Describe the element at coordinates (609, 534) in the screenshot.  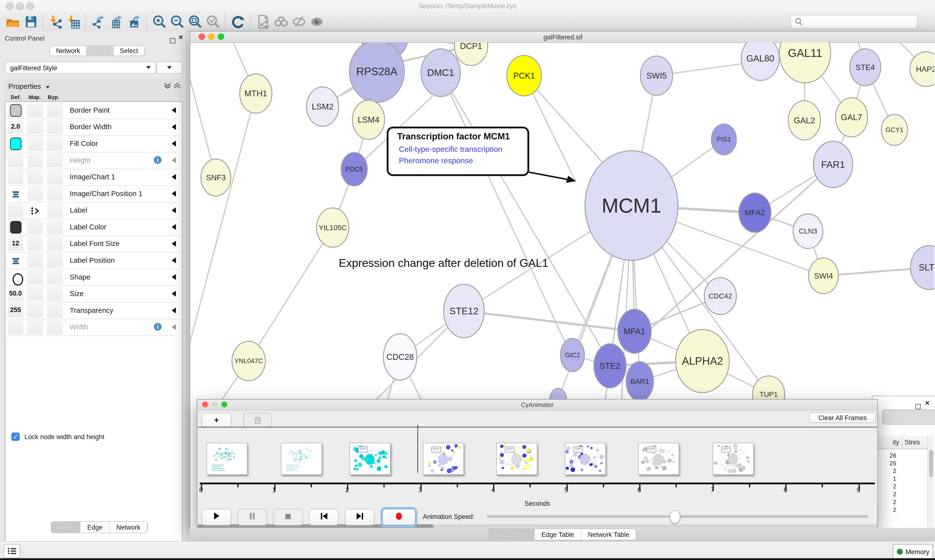
I see `tab-network-table: Network Table` at that location.